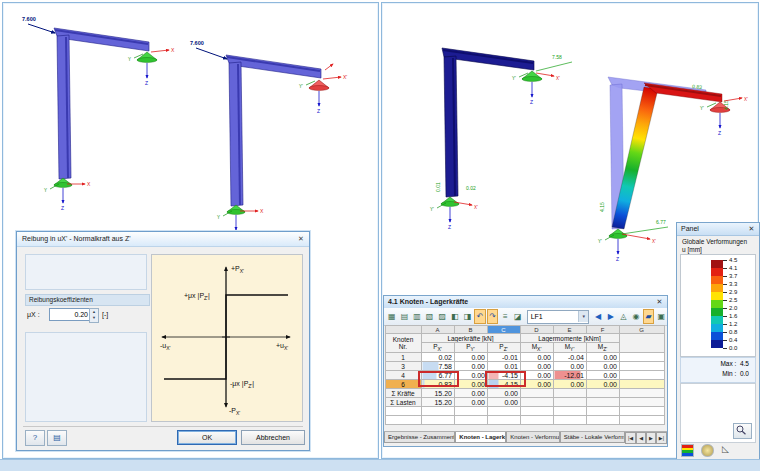  I want to click on help-button: ?, so click(35, 438).